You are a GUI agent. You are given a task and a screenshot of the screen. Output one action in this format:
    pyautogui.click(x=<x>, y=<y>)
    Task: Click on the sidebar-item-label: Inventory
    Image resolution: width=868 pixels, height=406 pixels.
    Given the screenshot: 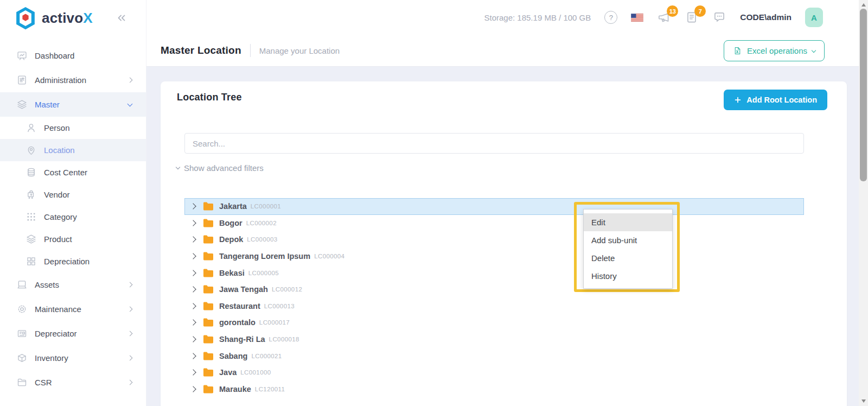 What is the action you would take?
    pyautogui.click(x=81, y=358)
    